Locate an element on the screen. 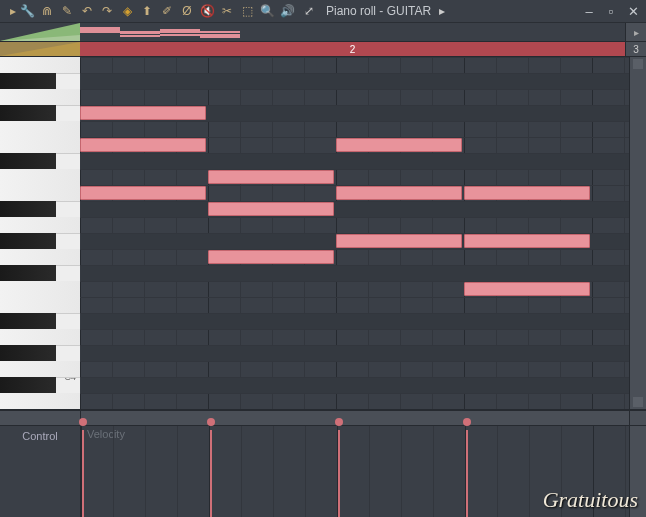 This screenshot has height=517, width=646. cut-icon: Ø is located at coordinates (187, 11).